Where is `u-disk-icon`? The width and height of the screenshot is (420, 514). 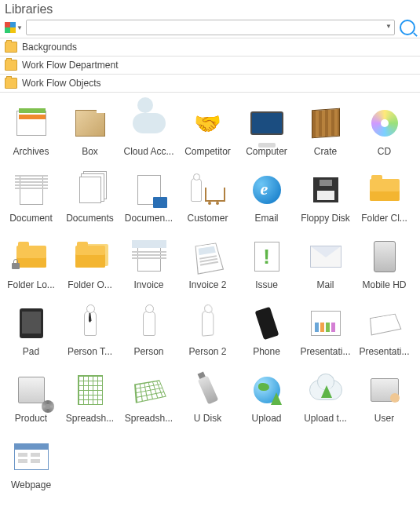
u-disk-icon is located at coordinates (208, 390).